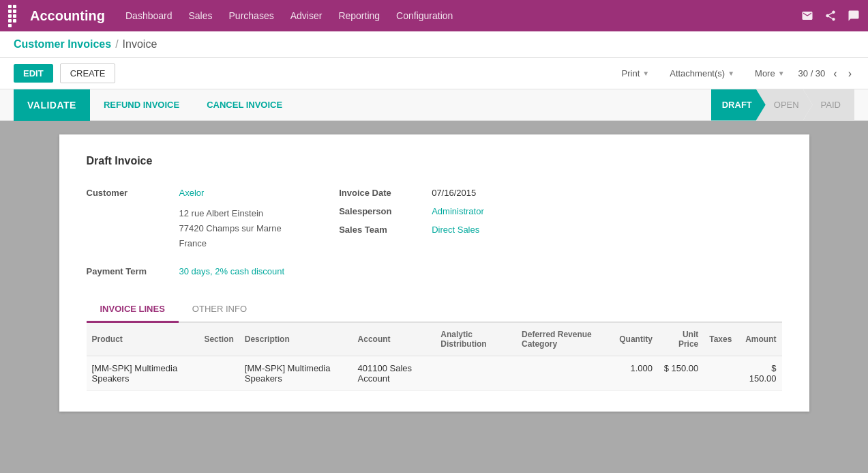 The image size is (868, 473). Describe the element at coordinates (412, 229) in the screenshot. I see `sales-team-field: Sales Team Direct Sales` at that location.